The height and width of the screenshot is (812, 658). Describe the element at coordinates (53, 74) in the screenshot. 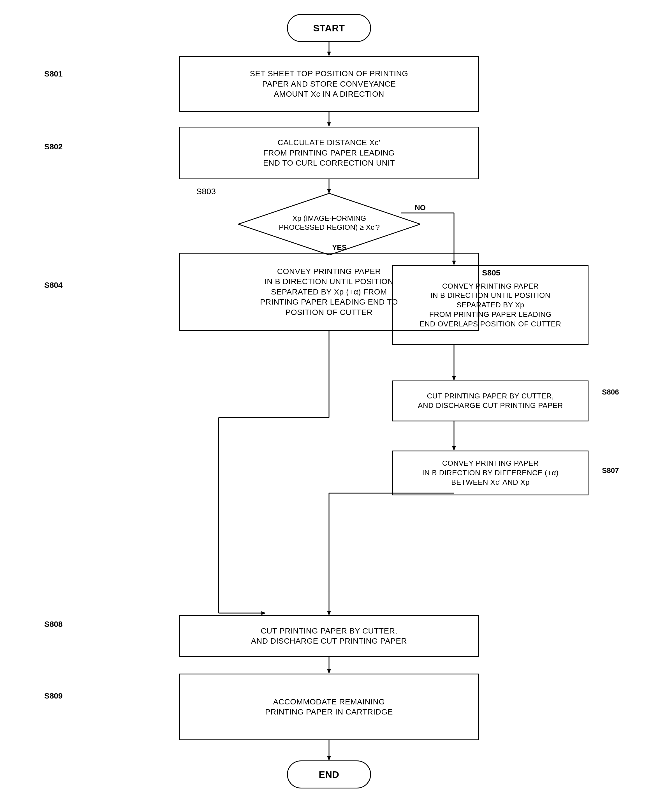

I see `s801-label: S801` at that location.